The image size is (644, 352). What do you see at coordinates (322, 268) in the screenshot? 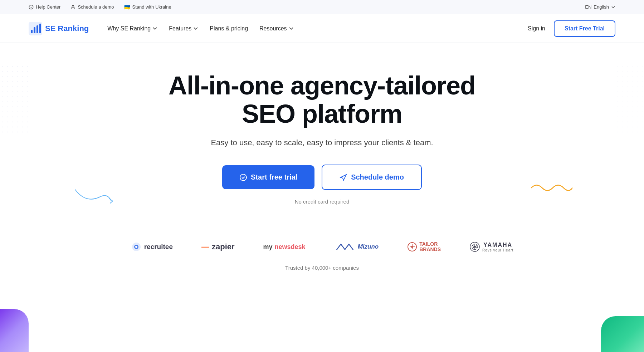
I see `trusted-text: Trusted by 40,000+ companies` at bounding box center [322, 268].